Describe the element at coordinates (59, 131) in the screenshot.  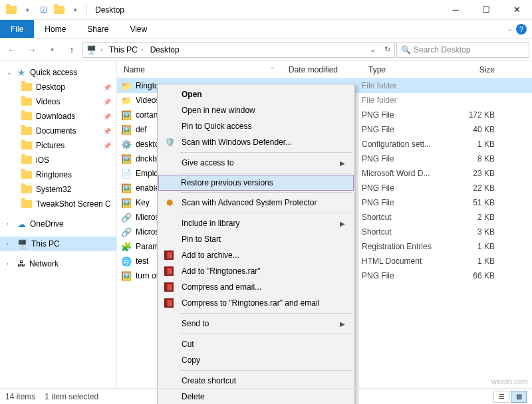
I see `sidebar-item: Documents📌` at that location.